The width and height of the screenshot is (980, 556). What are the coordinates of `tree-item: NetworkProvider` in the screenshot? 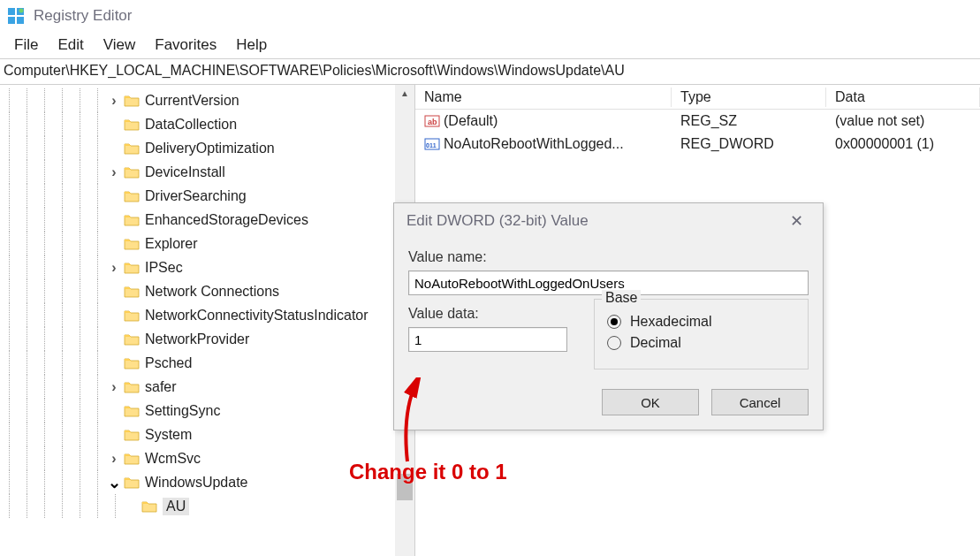 It's located at (207, 339).